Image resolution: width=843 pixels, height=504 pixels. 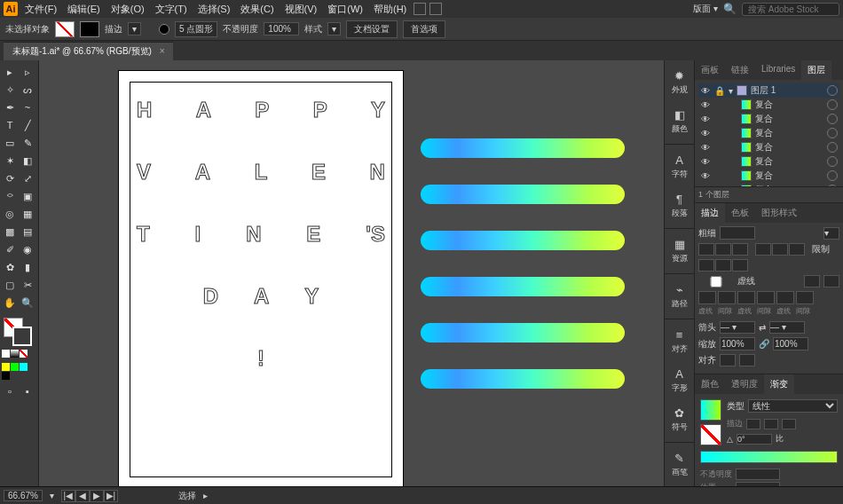 I want to click on gradient-tool: ▤, so click(x=28, y=232).